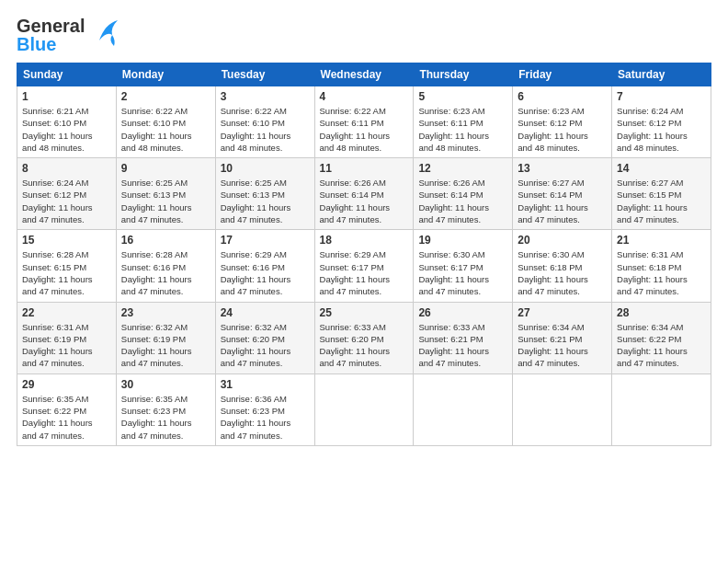 This screenshot has height=563, width=728. What do you see at coordinates (563, 122) in the screenshot?
I see `day-cell-6: 6 Sunrise: 6:23 AM Sunset: 6:12 PM Dayli…` at bounding box center [563, 122].